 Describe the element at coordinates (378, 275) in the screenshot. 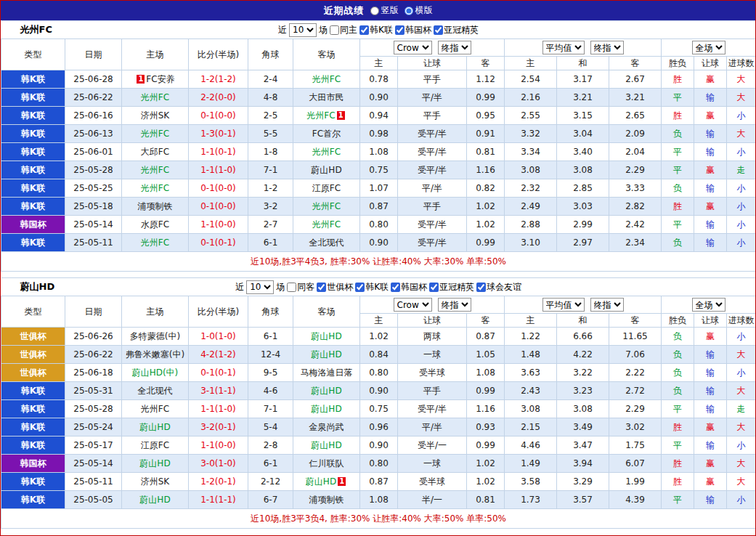

I see `section-gap` at that location.